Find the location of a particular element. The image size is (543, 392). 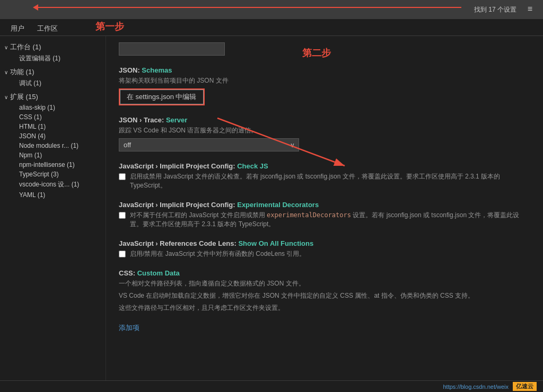

search-result-count: 找到 17 个设置 is located at coordinates (495, 10).